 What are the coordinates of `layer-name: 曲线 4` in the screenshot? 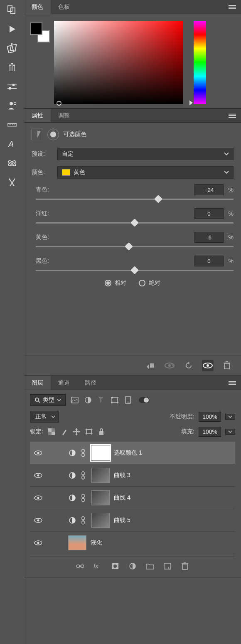 It's located at (122, 498).